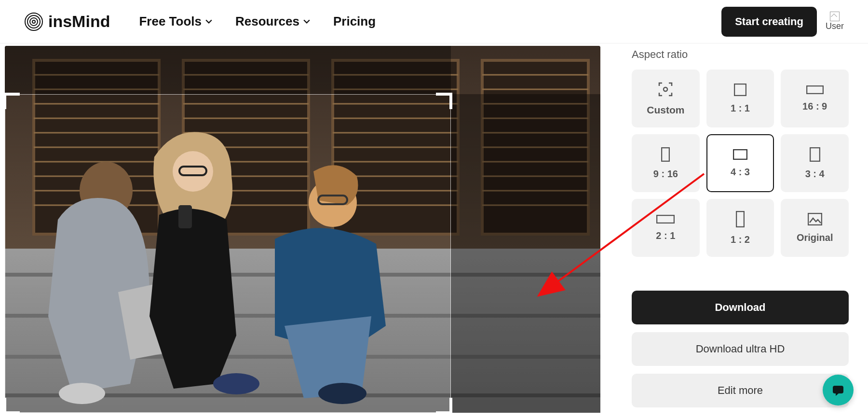  I want to click on crop-handle-br, so click(444, 406).